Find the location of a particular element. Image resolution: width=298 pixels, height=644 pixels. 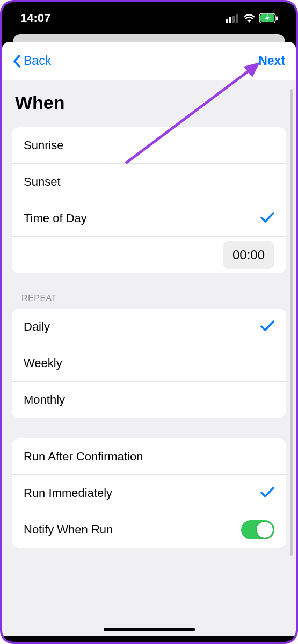

scroll-indicator is located at coordinates (291, 323).